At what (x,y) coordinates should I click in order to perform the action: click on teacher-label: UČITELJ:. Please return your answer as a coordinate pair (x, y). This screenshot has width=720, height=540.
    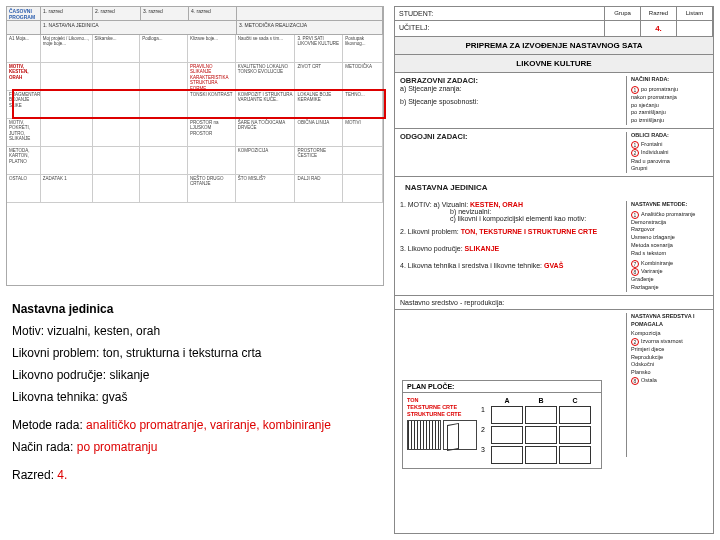
    Looking at the image, I should click on (500, 28).